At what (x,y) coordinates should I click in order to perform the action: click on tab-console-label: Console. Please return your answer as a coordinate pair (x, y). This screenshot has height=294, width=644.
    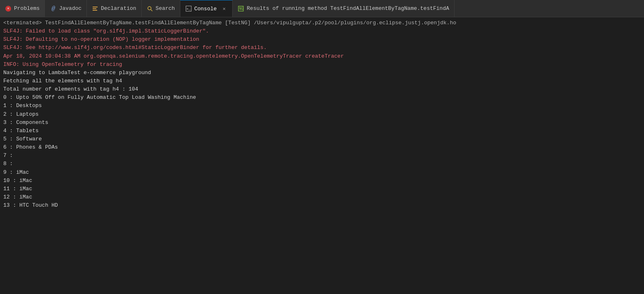
    Looking at the image, I should click on (206, 9).